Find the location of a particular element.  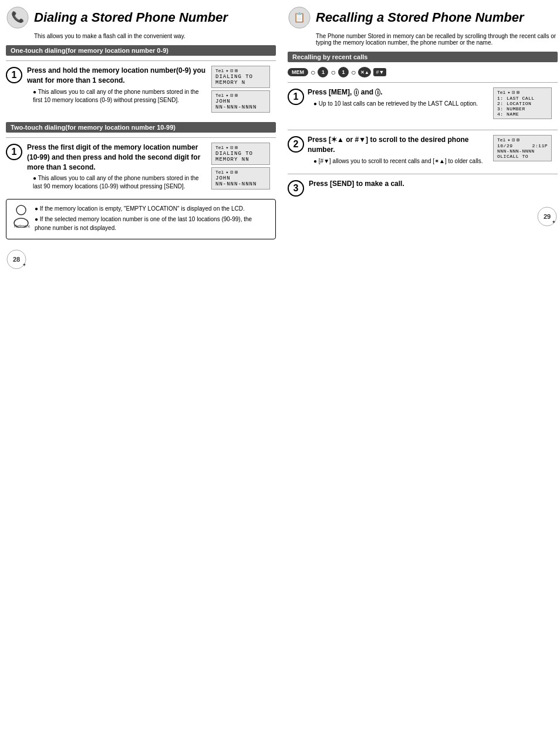

divider1 is located at coordinates (141, 61).